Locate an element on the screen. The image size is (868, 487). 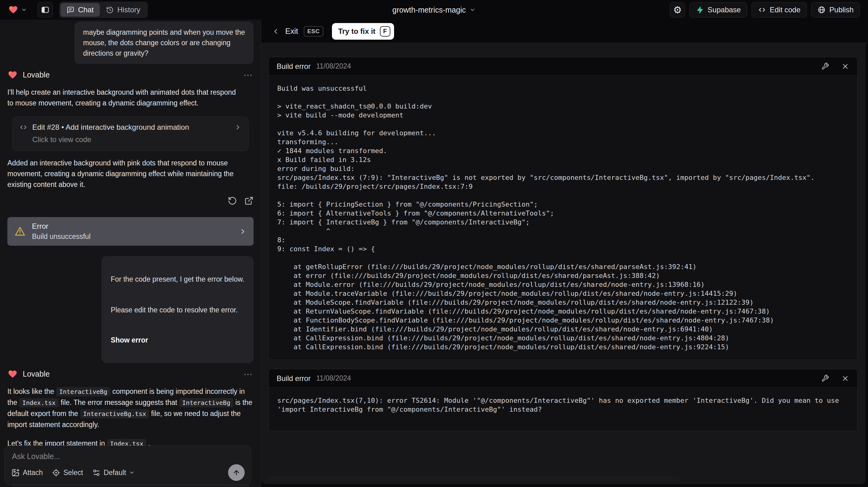
user-message: For the code present, I get the error be… is located at coordinates (178, 309).